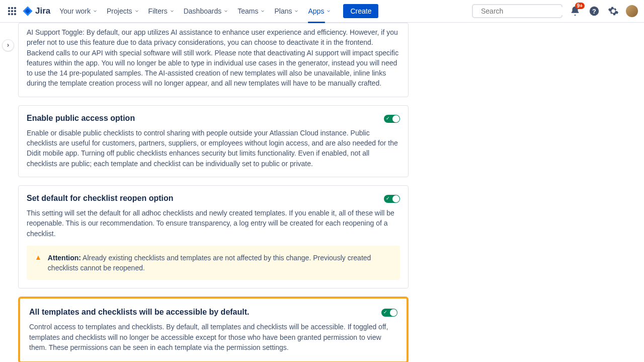 This screenshot has width=644, height=362. I want to click on attention-alert: ▲ Attention: Already existing checklists…, so click(213, 263).